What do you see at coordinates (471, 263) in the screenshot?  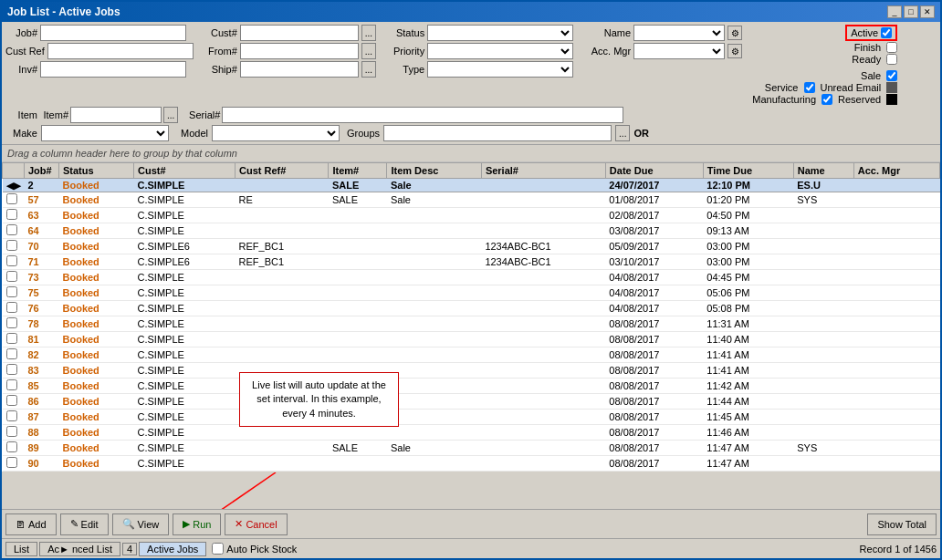 I see `table-row: 71BookedC.SIMPLE6REF_BC11234ABC-BC103/10…` at bounding box center [471, 263].